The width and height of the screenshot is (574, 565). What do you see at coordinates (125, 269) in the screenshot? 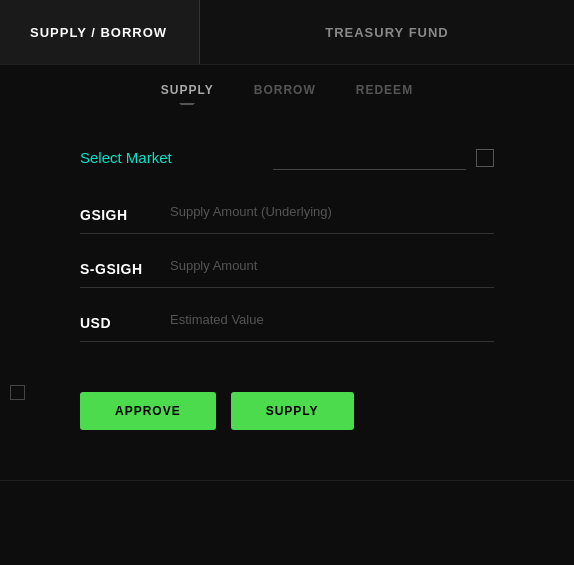
I see `field-label-sgsigh: S-GSIGH` at bounding box center [125, 269].